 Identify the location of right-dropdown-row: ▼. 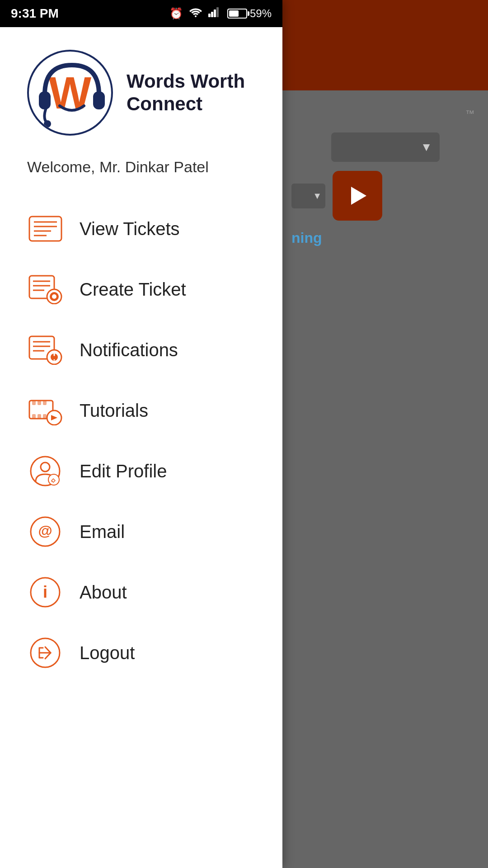
(385, 147).